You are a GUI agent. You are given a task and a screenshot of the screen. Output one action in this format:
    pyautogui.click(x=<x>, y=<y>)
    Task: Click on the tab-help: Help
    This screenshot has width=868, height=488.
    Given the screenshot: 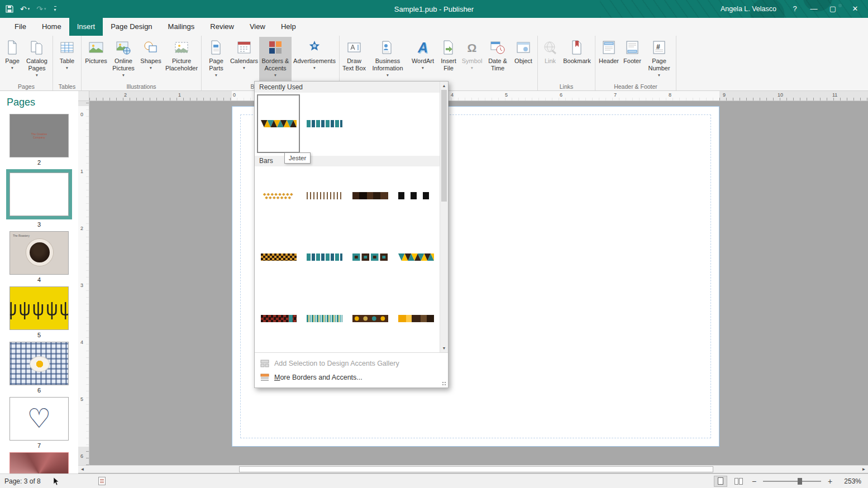 What is the action you would take?
    pyautogui.click(x=288, y=27)
    